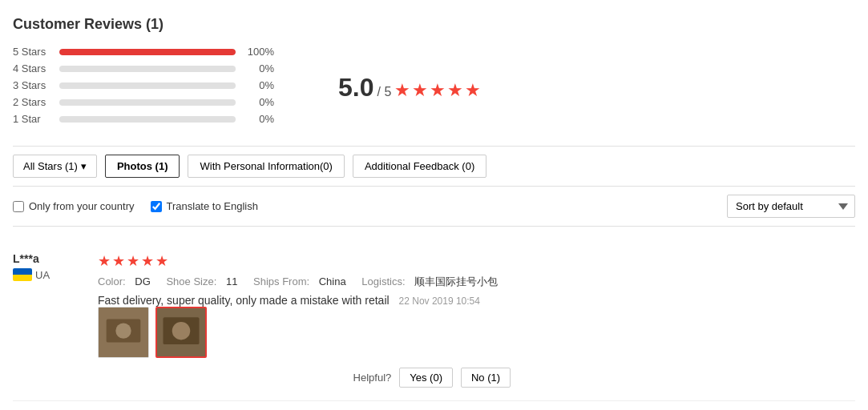 This screenshot has height=410, width=868. I want to click on star-row-label: 1 Star, so click(33, 119).